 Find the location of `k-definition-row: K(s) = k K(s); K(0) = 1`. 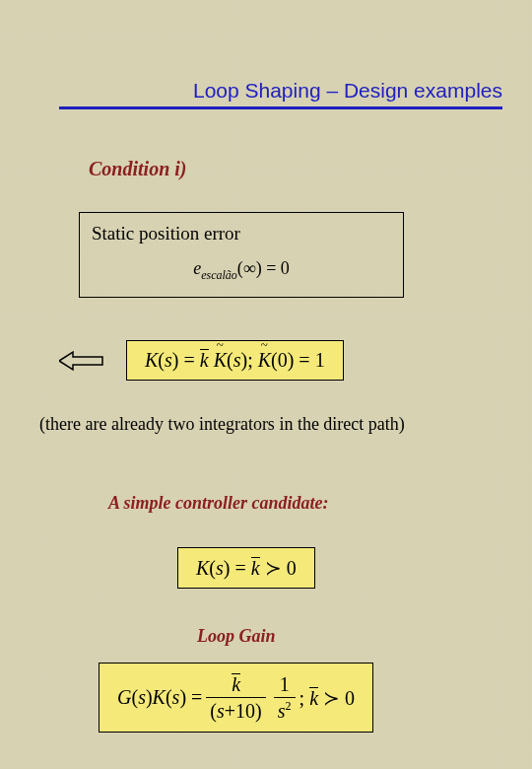

k-definition-row: K(s) = k K(s); K(0) = 1 is located at coordinates (201, 361).